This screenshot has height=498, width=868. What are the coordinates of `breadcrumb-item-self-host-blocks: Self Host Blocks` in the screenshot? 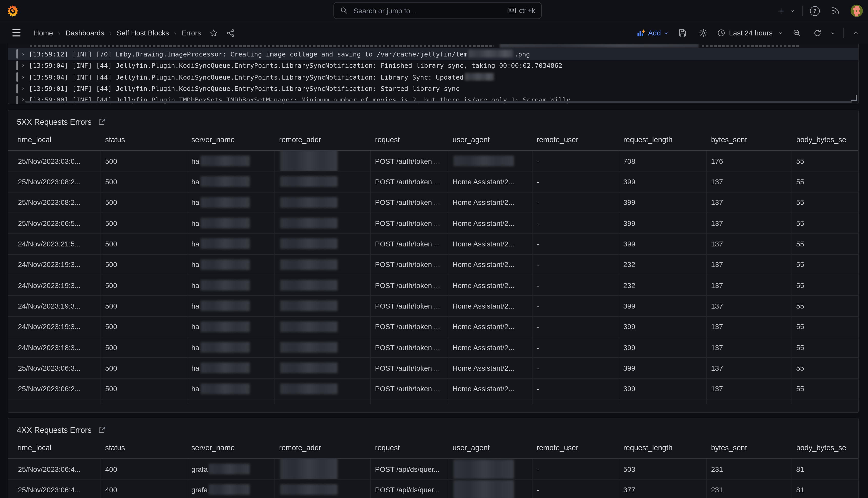 It's located at (143, 33).